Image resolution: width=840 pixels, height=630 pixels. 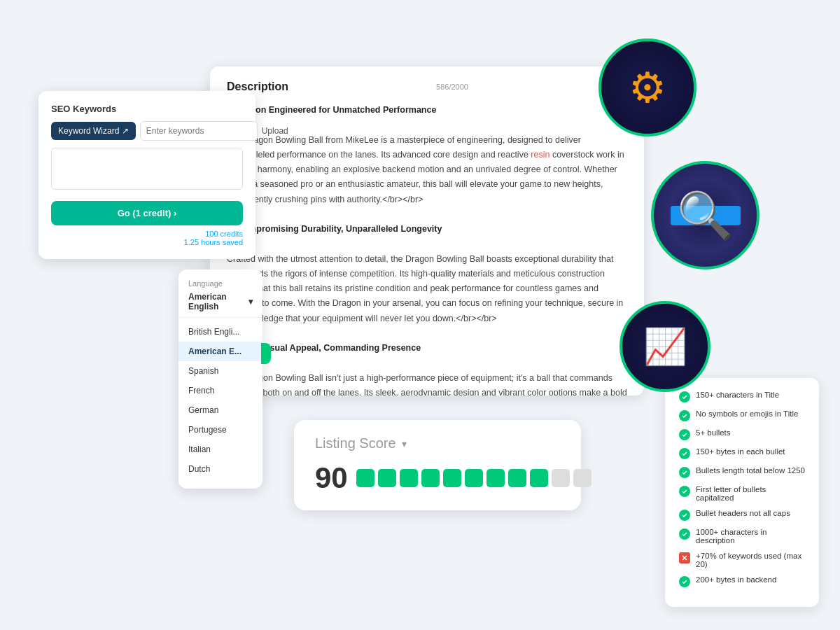 What do you see at coordinates (685, 416) in the screenshot?
I see `check-icon-no-symbols` at bounding box center [685, 416].